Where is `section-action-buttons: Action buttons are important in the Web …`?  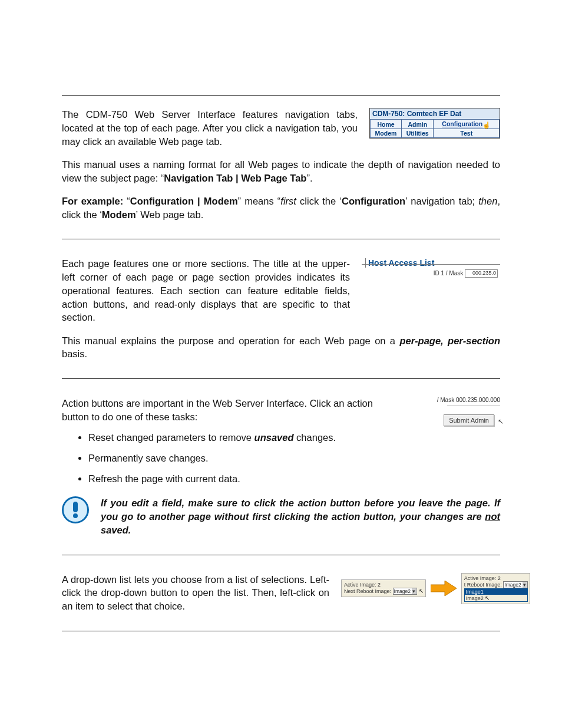 section-action-buttons: Action buttons are important in the Web … is located at coordinates (281, 411).